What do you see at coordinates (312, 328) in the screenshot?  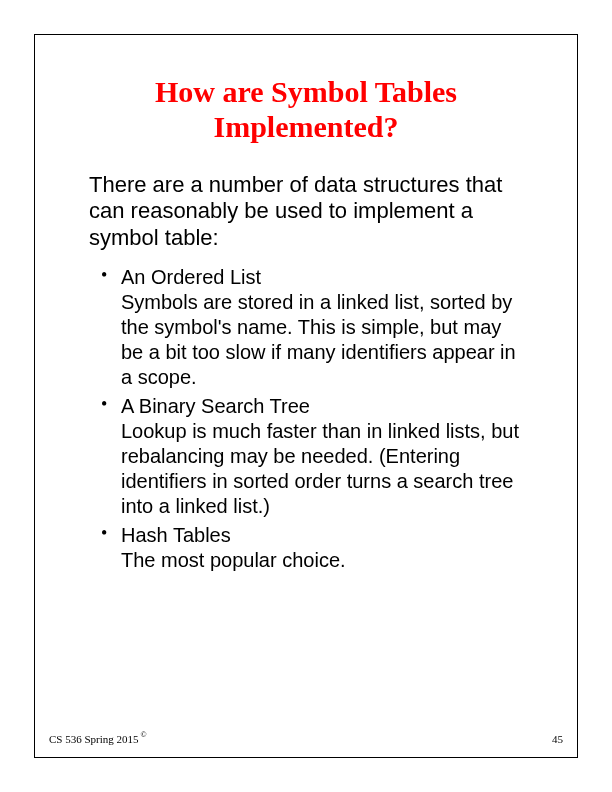 I see `bullet-item: An Ordered List Symbols are stored in a …` at bounding box center [312, 328].